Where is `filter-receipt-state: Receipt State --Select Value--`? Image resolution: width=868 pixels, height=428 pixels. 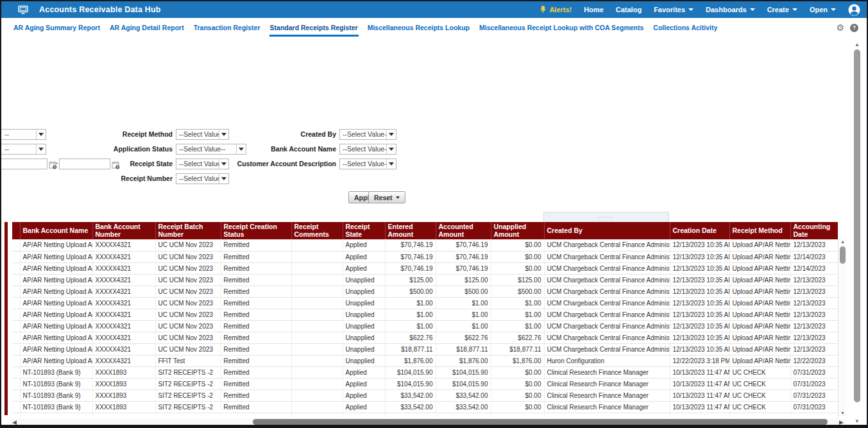 filter-receipt-state: Receipt State --Select Value-- is located at coordinates (203, 164).